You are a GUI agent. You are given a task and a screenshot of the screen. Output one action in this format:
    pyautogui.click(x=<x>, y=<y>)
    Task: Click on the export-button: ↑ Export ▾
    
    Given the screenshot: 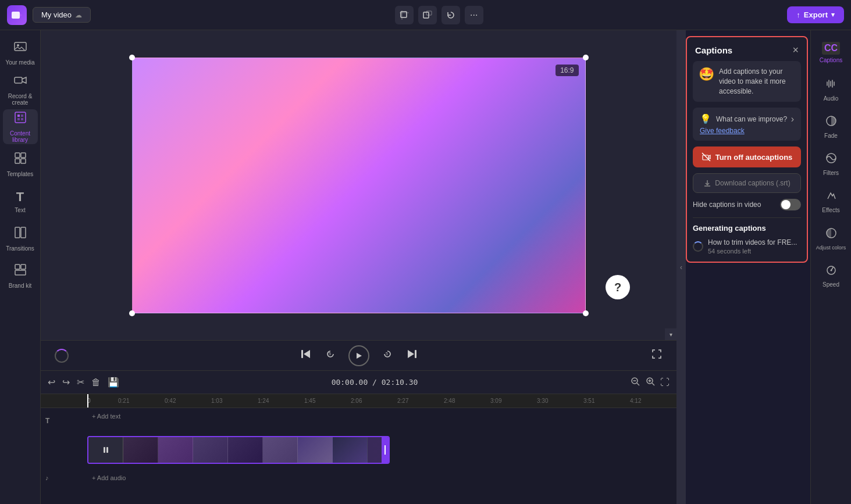 What is the action you would take?
    pyautogui.click(x=816, y=15)
    